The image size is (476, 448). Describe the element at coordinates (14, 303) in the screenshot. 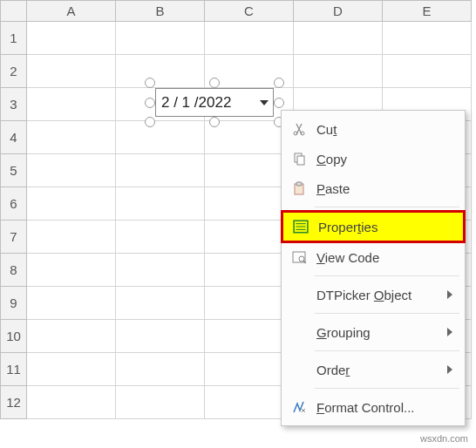

I see `row-header: 9` at that location.